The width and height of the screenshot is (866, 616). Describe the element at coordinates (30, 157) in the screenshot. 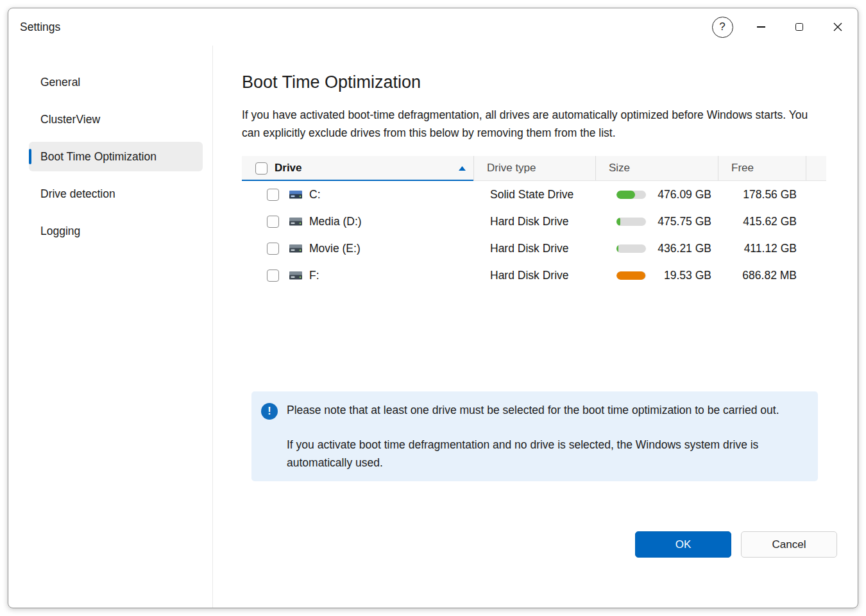

I see `selected-indicator` at that location.